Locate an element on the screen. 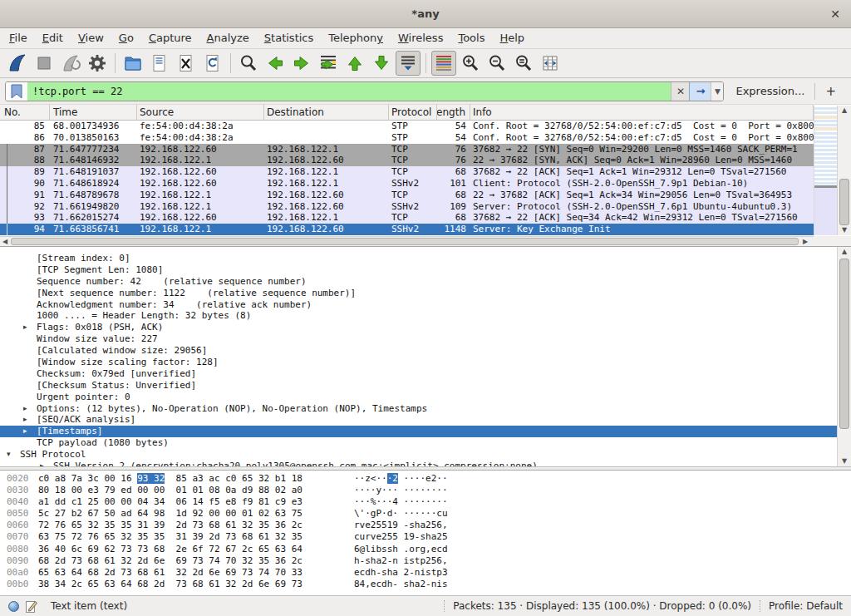 Image resolution: width=851 pixels, height=616 pixels. detail-line: ▸SSH Version 2 (encryption:chacha20-poly… is located at coordinates (426, 464).